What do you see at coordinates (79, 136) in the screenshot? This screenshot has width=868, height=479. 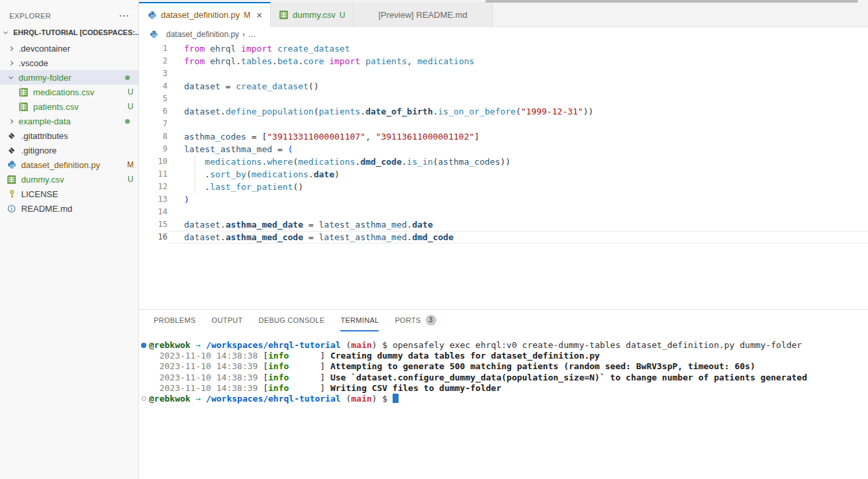 I see `tree-item-label: .gitattributes` at bounding box center [79, 136].